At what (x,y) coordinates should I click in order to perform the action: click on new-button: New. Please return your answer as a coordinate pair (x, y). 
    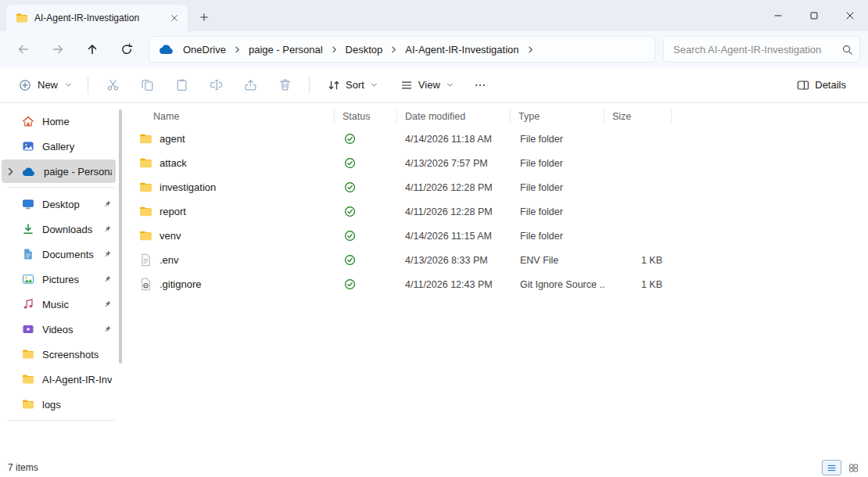
    Looking at the image, I should click on (45, 85).